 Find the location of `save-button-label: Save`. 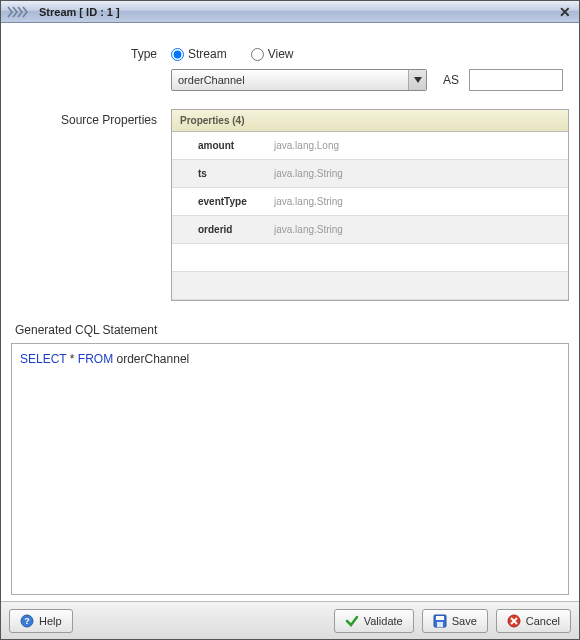

save-button-label: Save is located at coordinates (464, 621).